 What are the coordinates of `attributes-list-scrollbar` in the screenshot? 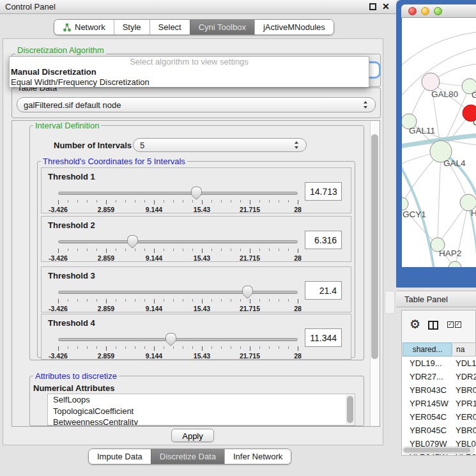 It's located at (350, 410).